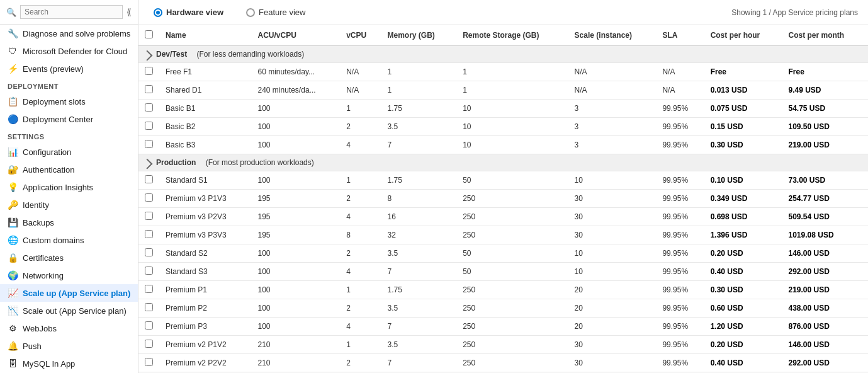 The width and height of the screenshot is (868, 373). I want to click on cell-memory: 3.5, so click(419, 309).